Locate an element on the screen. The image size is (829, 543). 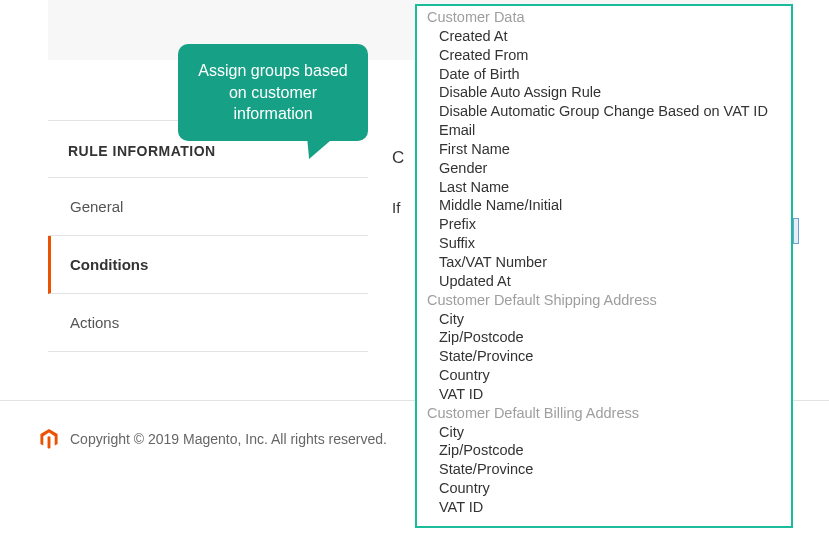
dropdown-option: Created From is located at coordinates (604, 56).